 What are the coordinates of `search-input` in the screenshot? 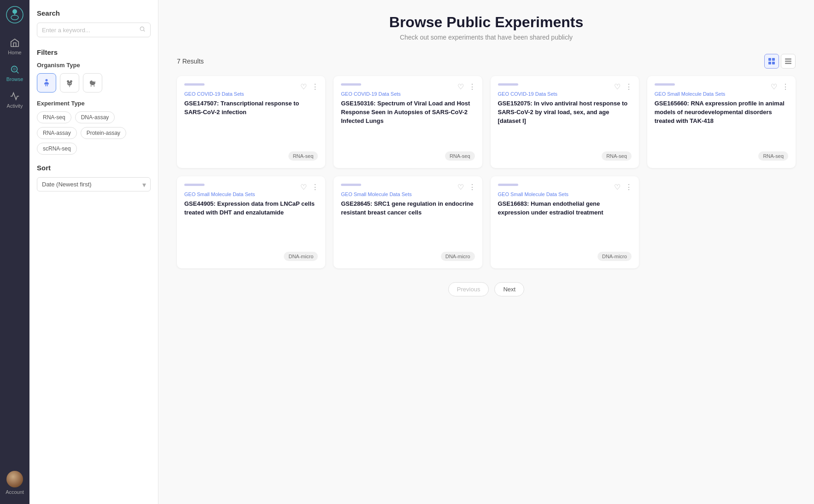 It's located at (90, 30).